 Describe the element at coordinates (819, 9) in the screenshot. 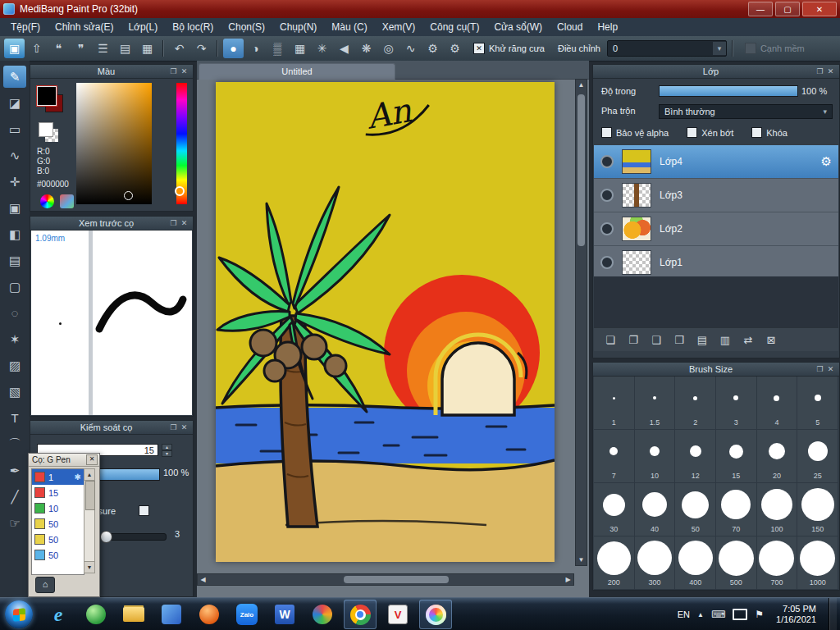

I see `close-button: ✕` at that location.